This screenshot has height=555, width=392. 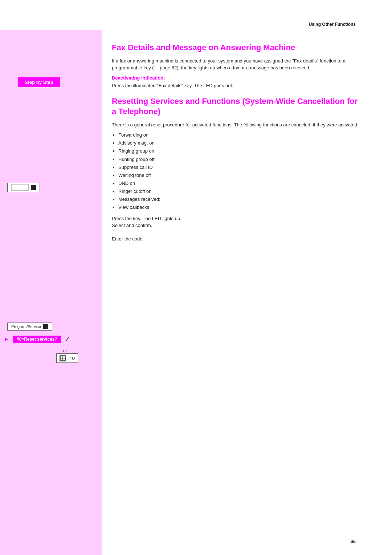 What do you see at coordinates (236, 125) in the screenshot?
I see `section2-body: There is a general reset procedure for a…` at bounding box center [236, 125].